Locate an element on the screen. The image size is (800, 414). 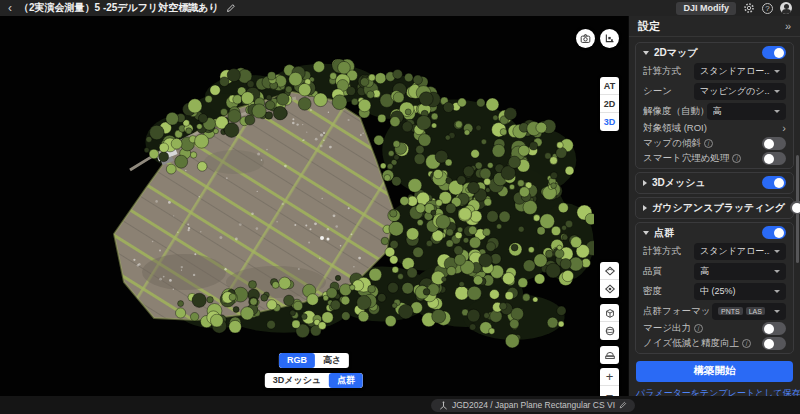
view-mode-2d: 2D is located at coordinates (610, 104).